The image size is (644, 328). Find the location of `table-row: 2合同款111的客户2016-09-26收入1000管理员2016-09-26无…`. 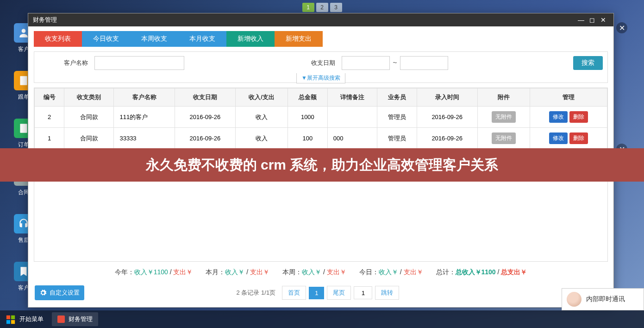

table-row: 2合同款111的客户2016-09-26收入1000管理员2016-09-26无… is located at coordinates (321, 117).